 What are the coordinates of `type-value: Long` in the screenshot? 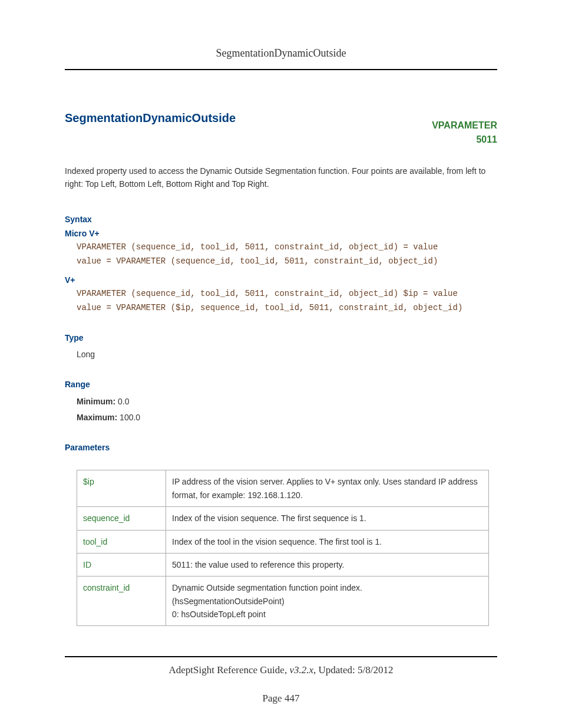 It's located at (287, 355).